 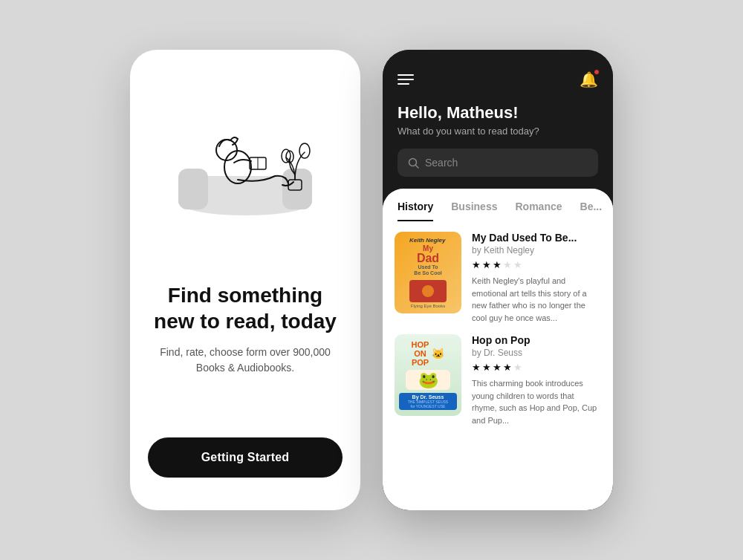 What do you see at coordinates (597, 72) in the screenshot?
I see `notification-dot` at bounding box center [597, 72].